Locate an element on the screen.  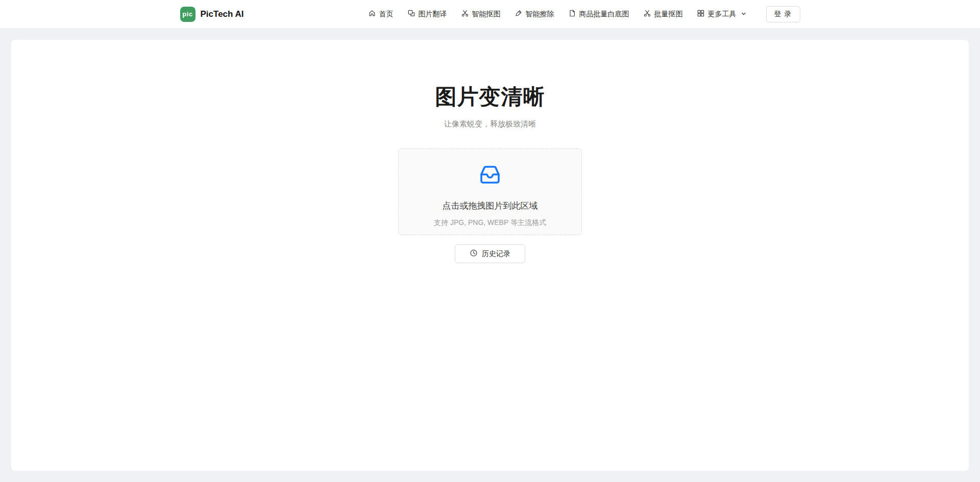
home-icon is located at coordinates (372, 14).